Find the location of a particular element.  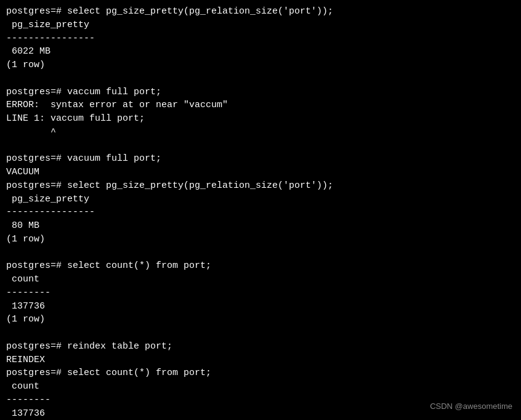

terminal-line: ERROR: syntax error at or near "vaccum" is located at coordinates (260, 105).